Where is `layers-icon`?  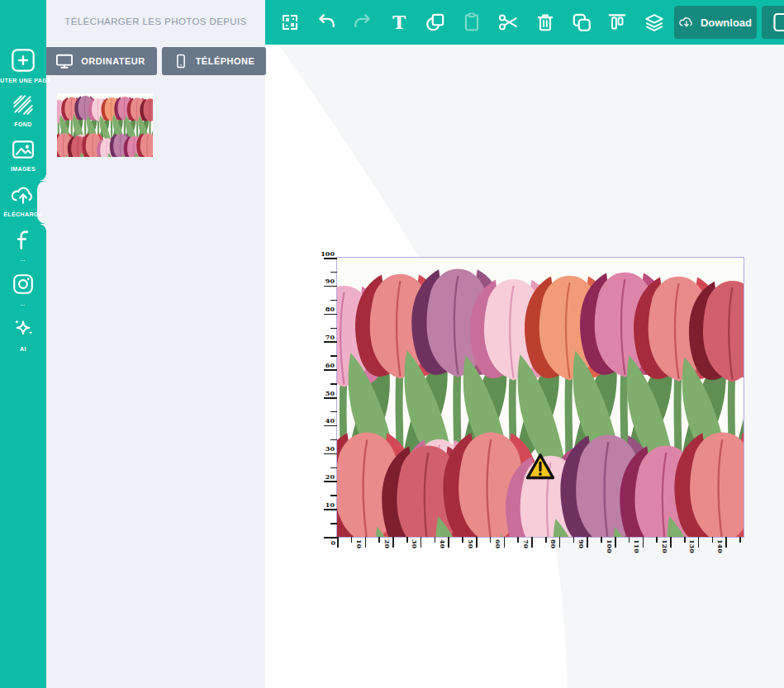 layers-icon is located at coordinates (654, 22).